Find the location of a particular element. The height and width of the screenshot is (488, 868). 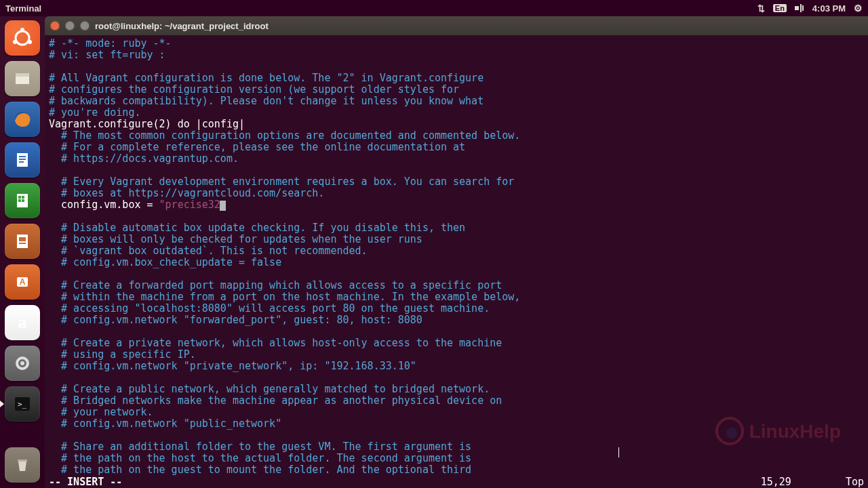

code-line: # The most common configuration options … is located at coordinates (285, 136).